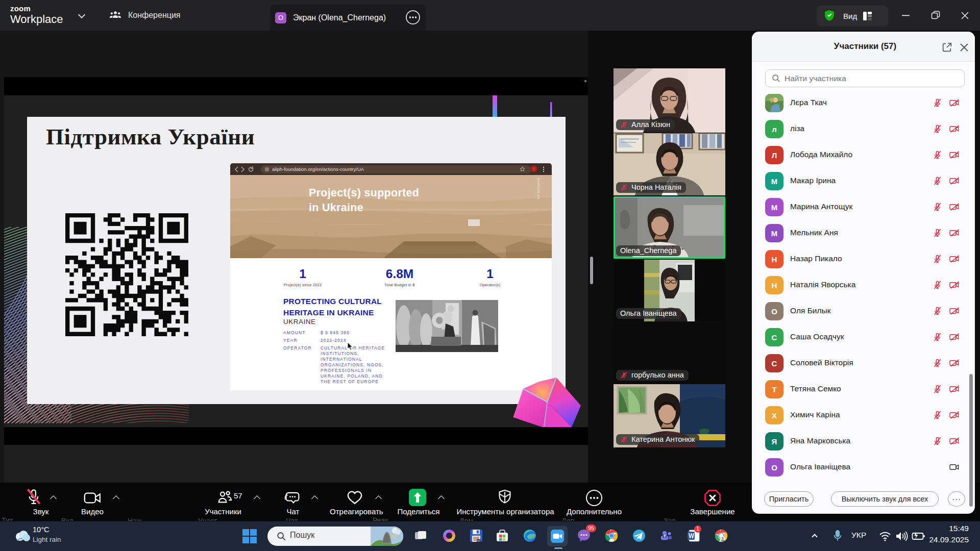  I want to click on svg-text: 64, so click(479, 541).